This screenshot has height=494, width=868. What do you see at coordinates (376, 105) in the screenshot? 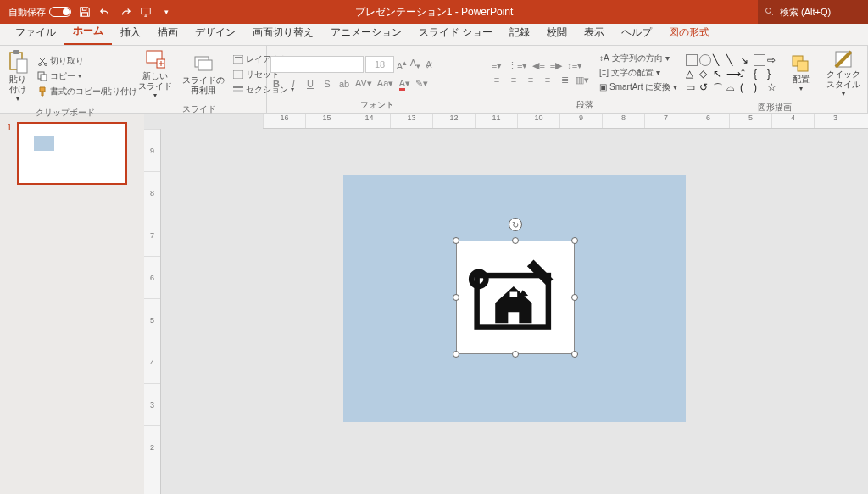
I see `group-label-font: フォント` at bounding box center [376, 105].